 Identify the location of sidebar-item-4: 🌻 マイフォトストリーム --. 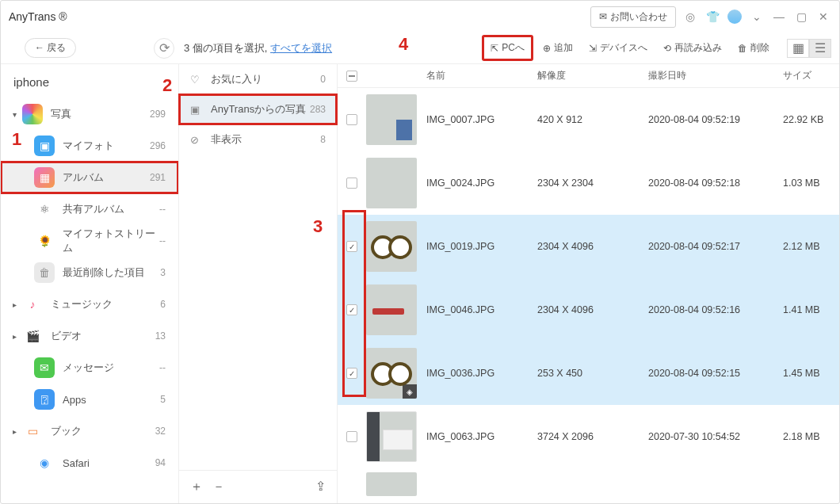
(90, 241).